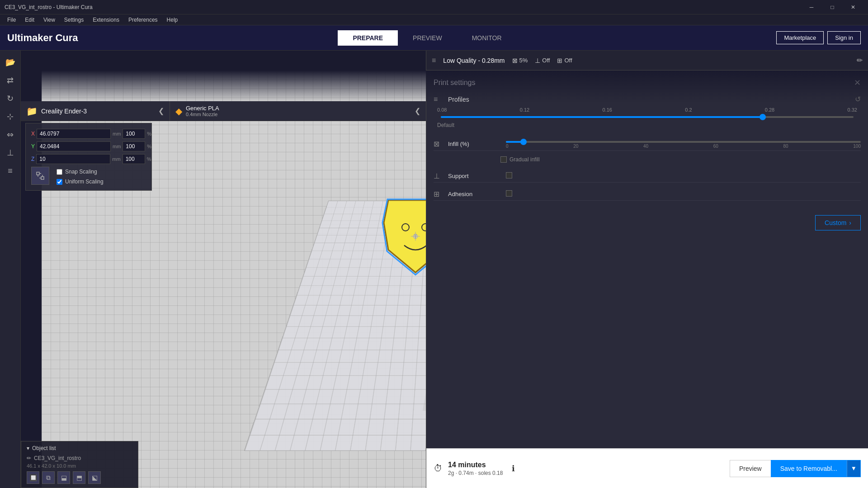 The width and height of the screenshot is (868, 488). What do you see at coordinates (439, 99) in the screenshot?
I see `profiles-icon: ≡` at bounding box center [439, 99].